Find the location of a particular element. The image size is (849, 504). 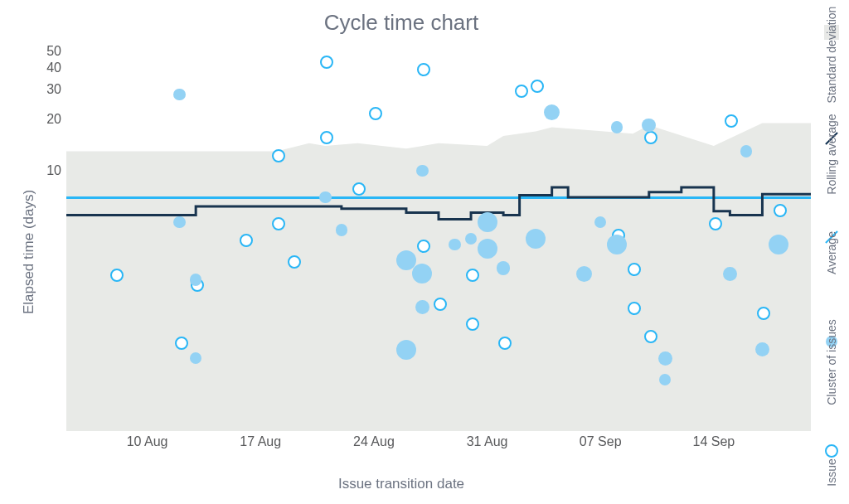

x-axis-label: Issue transition date is located at coordinates (401, 484).